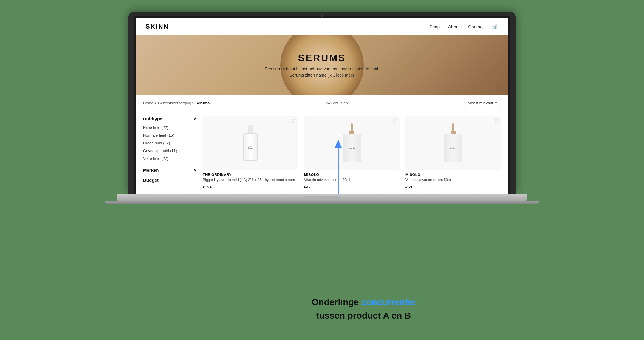 The width and height of the screenshot is (644, 340). Describe the element at coordinates (203, 103) in the screenshot. I see `breadcrumb-current: Serums` at that location.